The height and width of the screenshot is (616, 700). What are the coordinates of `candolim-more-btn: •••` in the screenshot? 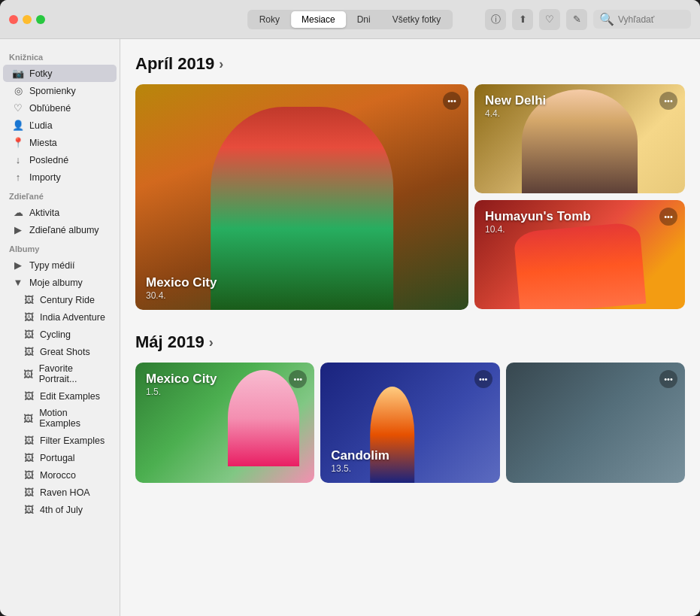 It's located at (483, 379).